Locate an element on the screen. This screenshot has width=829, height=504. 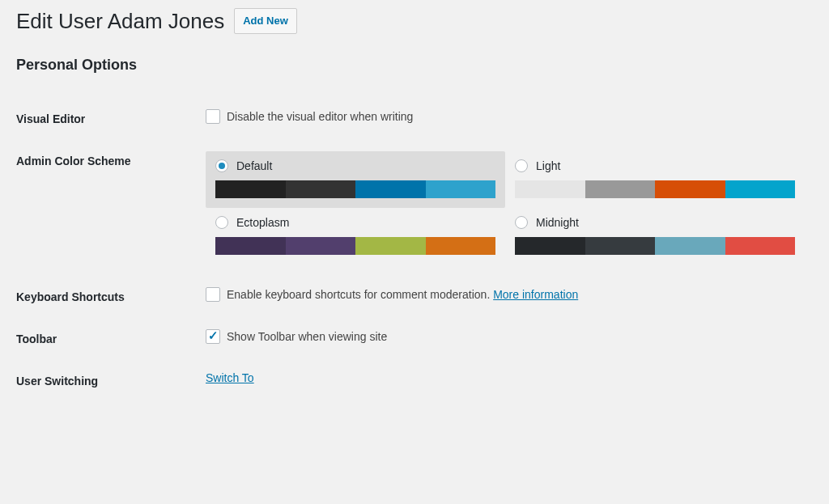
color-option-midnight: Midnight is located at coordinates (655, 236).